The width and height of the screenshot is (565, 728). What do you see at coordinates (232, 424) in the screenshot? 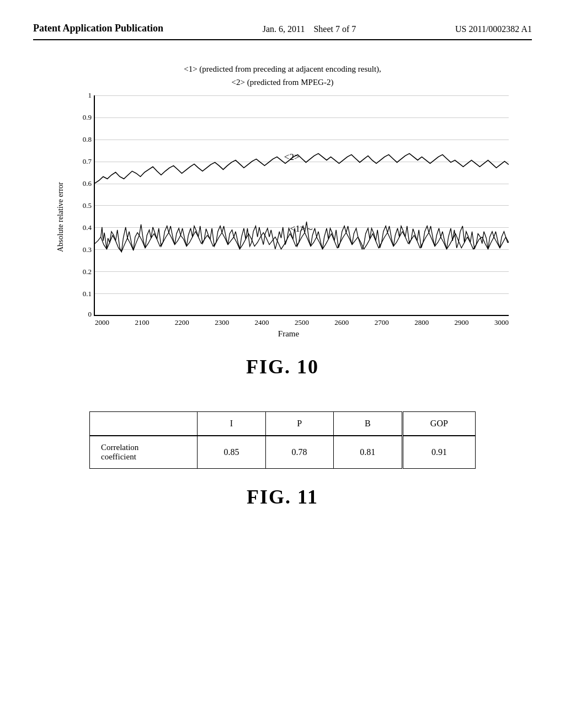
I see `table-header-I: I` at bounding box center [232, 424].